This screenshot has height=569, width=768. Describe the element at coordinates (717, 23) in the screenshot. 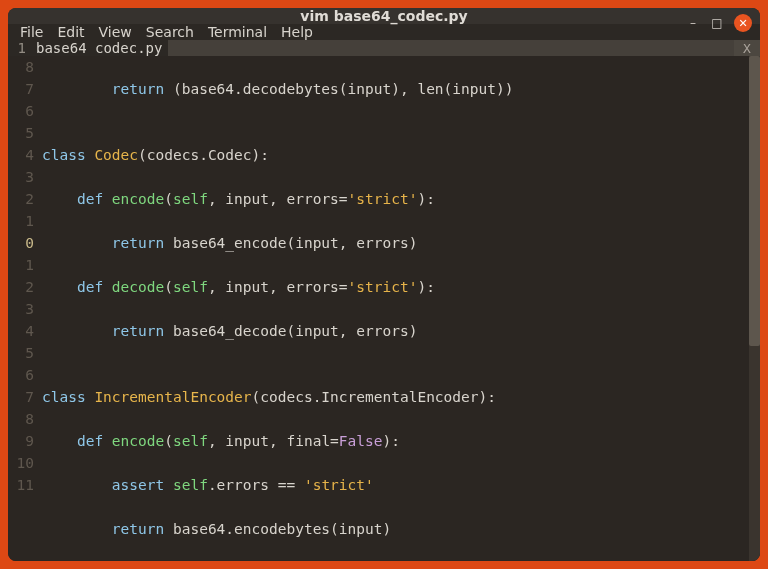

I see `maximize-icon: □` at that location.